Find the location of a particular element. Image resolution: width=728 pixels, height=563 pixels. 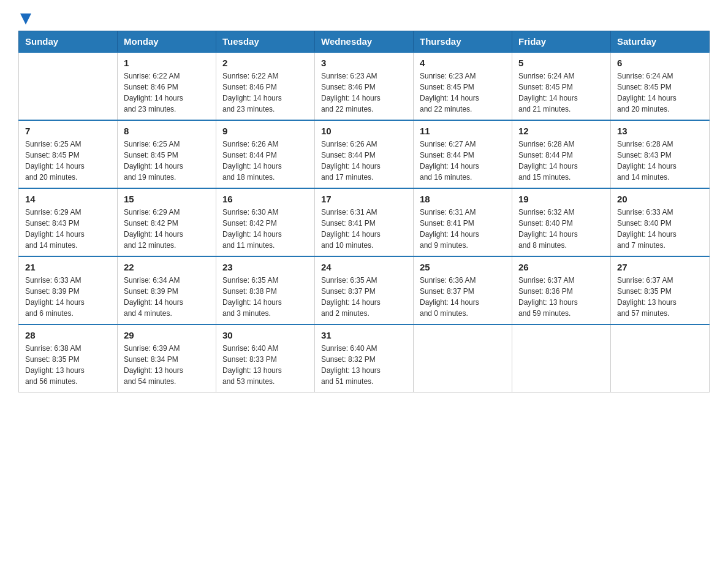

calendar-cell: 29Sunrise: 6:39 AM Sunset: 8:34 PM Dayli… is located at coordinates (167, 358).